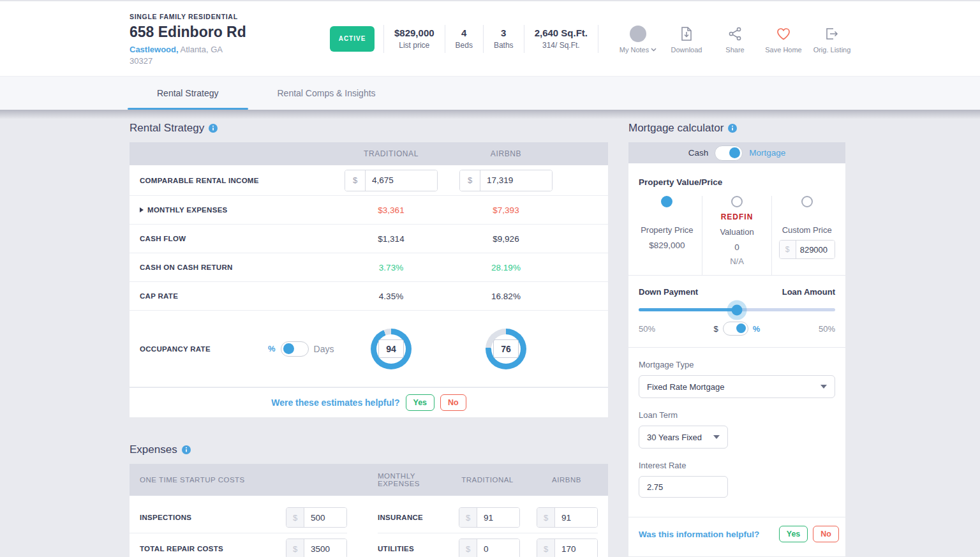 This screenshot has width=980, height=557. I want to click on mortgage-label: Mortgage, so click(767, 153).